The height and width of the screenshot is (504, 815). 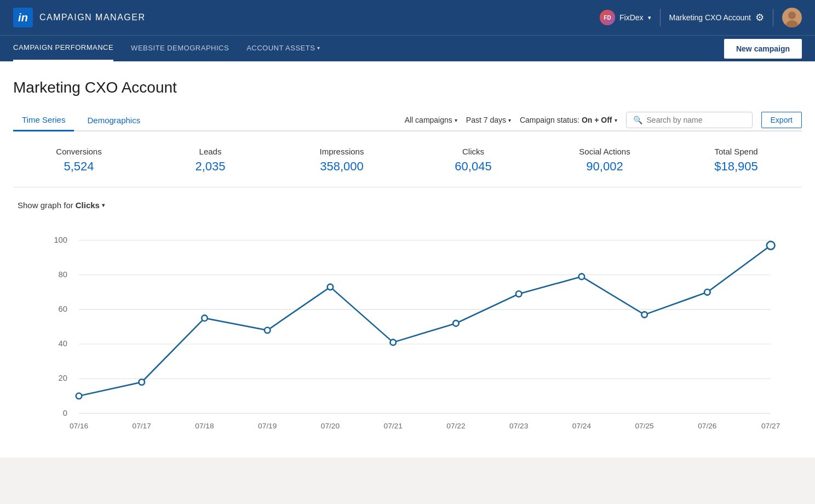 I want to click on svg-text: 07/19, so click(x=267, y=426).